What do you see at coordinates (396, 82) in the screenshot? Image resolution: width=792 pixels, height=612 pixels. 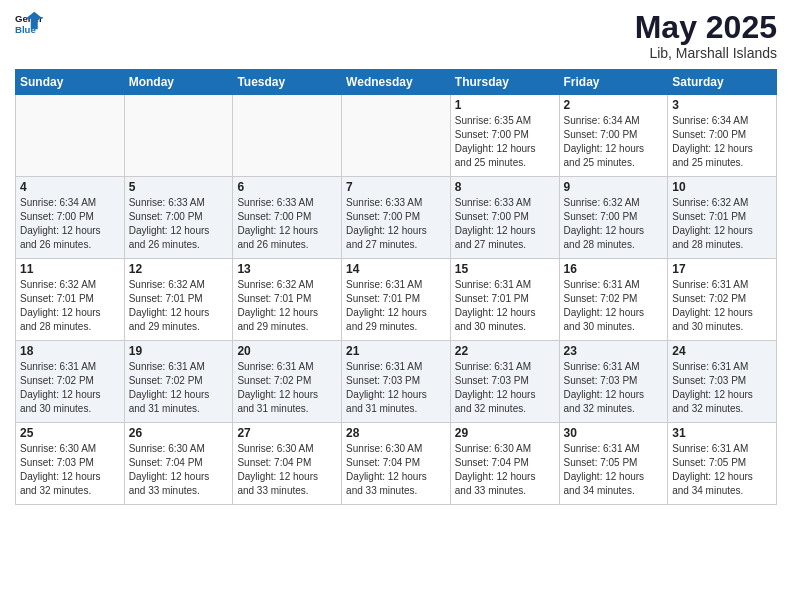 I see `weekday-header-row: Sunday Monday Tuesday Wednesday Thursday…` at bounding box center [396, 82].